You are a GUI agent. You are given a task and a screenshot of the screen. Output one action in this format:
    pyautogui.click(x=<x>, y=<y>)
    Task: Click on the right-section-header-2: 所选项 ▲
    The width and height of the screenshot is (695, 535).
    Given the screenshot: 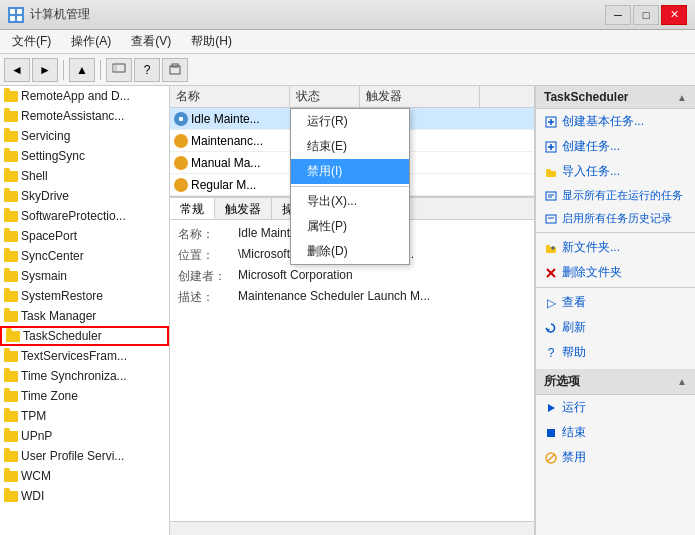 What is the action you would take?
    pyautogui.click(x=616, y=382)
    